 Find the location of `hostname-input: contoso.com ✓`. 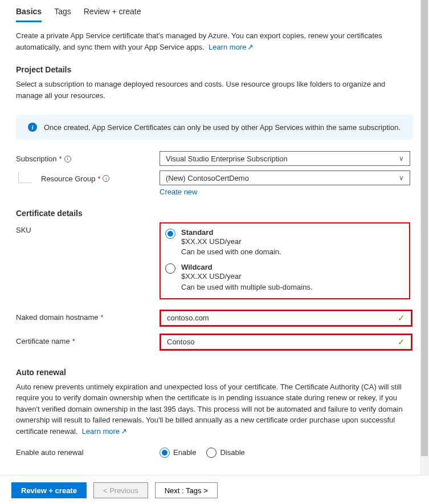

hostname-input: contoso.com ✓ is located at coordinates (286, 318).